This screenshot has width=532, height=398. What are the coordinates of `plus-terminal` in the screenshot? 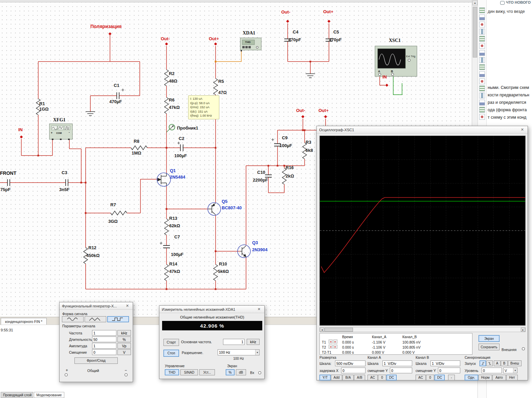 It's located at (66, 375).